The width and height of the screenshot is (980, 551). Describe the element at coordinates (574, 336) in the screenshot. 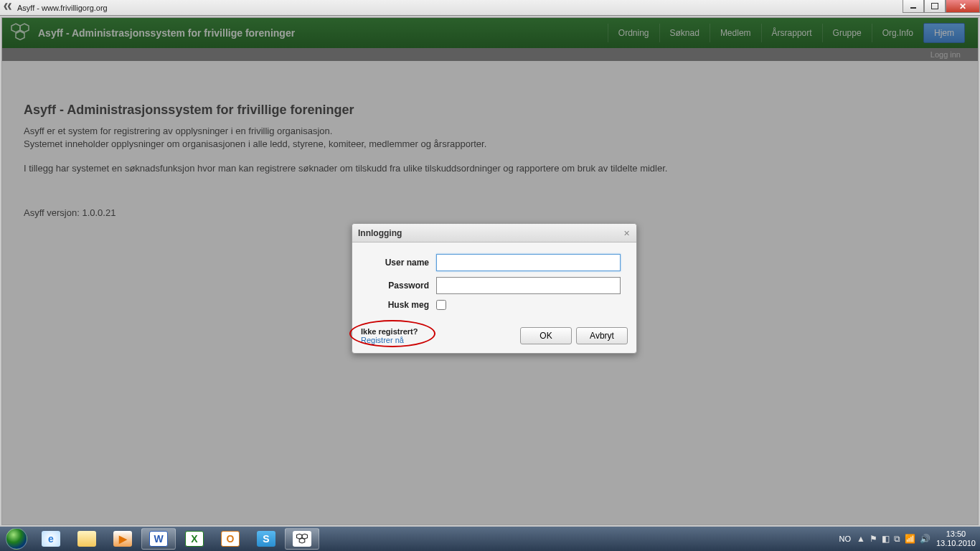

I see `dialog-buttons: OK Avbryt` at that location.